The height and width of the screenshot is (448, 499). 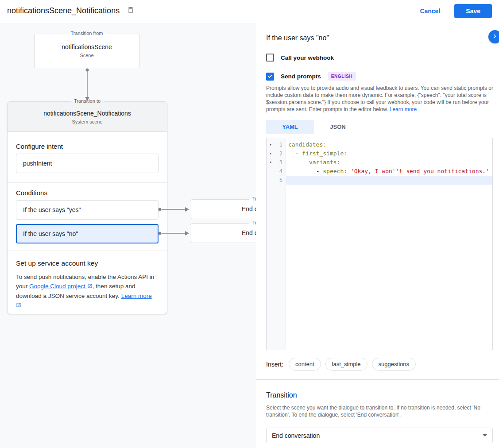 What do you see at coordinates (379, 162) in the screenshot?
I see `code-line: ▼ 3 variants:` at bounding box center [379, 162].